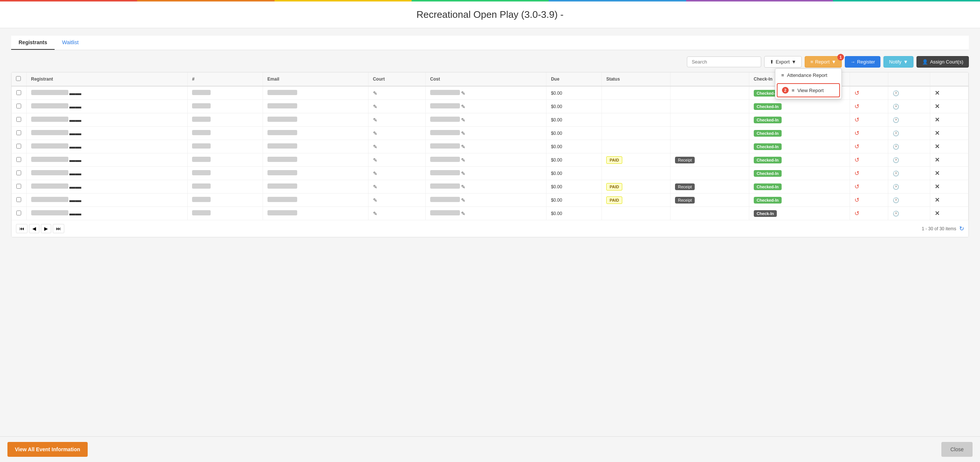  What do you see at coordinates (808, 90) in the screenshot?
I see `view-report-item: 2 ≡ View Report` at bounding box center [808, 90].